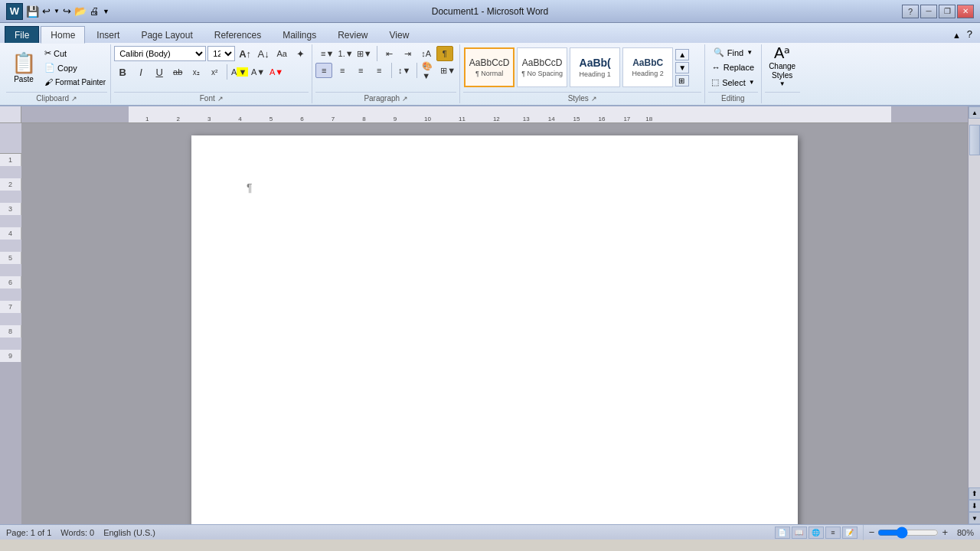 The image size is (980, 551). Describe the element at coordinates (129, 533) in the screenshot. I see `language-btn: English (U.S.)` at that location.